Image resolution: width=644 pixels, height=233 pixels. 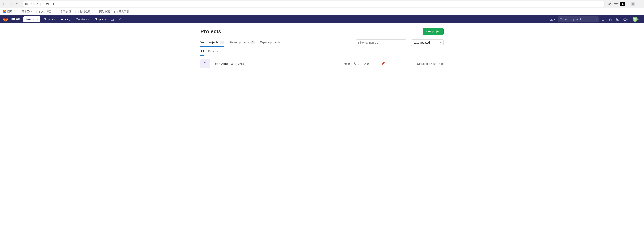 What do you see at coordinates (430, 64) in the screenshot?
I see `project-updated: Updated 4 hours ago` at bounding box center [430, 64].